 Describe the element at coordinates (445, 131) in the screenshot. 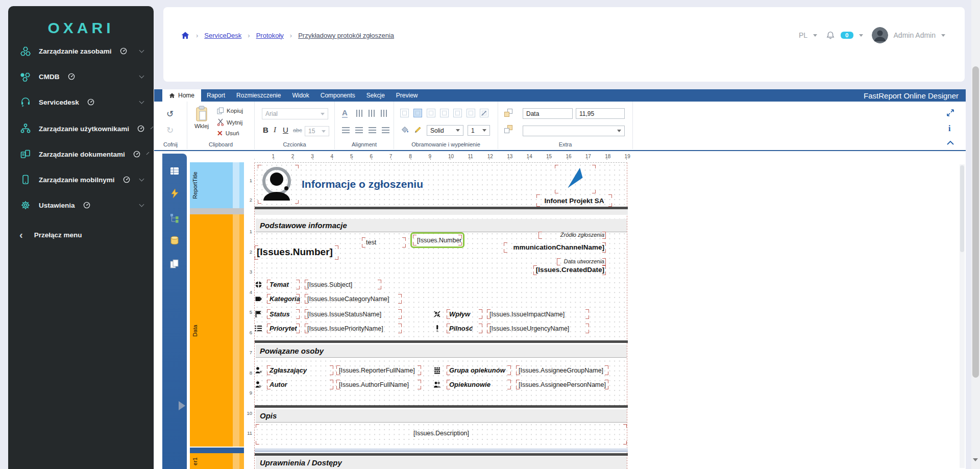

I see `border-style-select: Solid` at that location.